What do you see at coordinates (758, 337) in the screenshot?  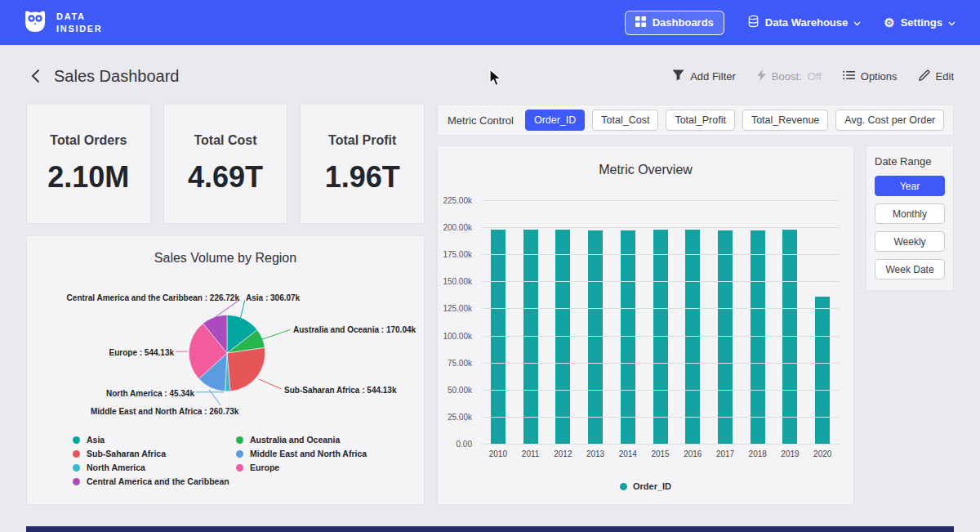 I see `bar-2018` at bounding box center [758, 337].